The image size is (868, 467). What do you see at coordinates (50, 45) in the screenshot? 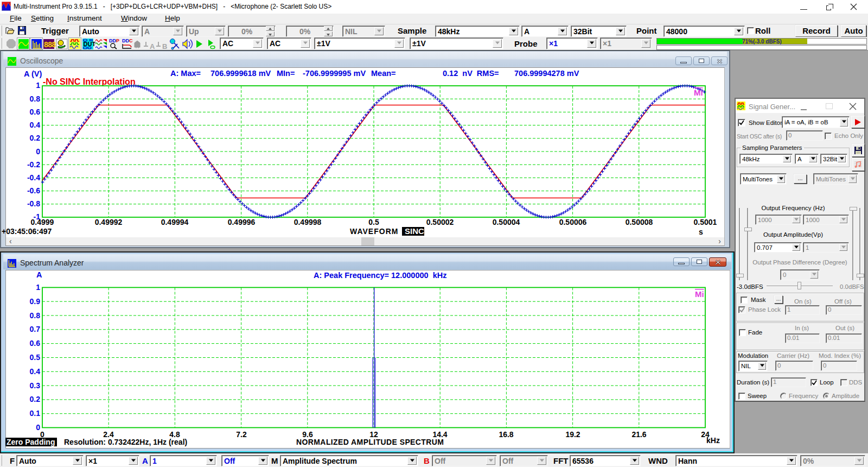
I see `svg-text: 888` at bounding box center [50, 45].